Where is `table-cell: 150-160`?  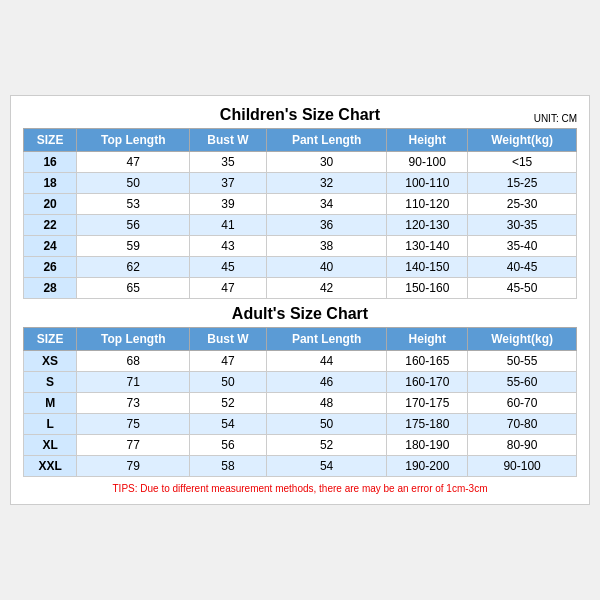 table-cell: 150-160 is located at coordinates (428, 288).